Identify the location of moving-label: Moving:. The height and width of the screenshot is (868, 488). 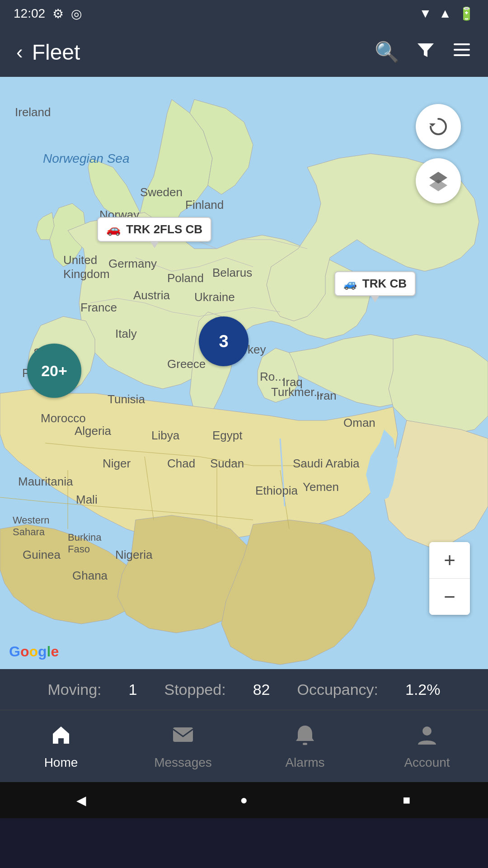
(75, 690).